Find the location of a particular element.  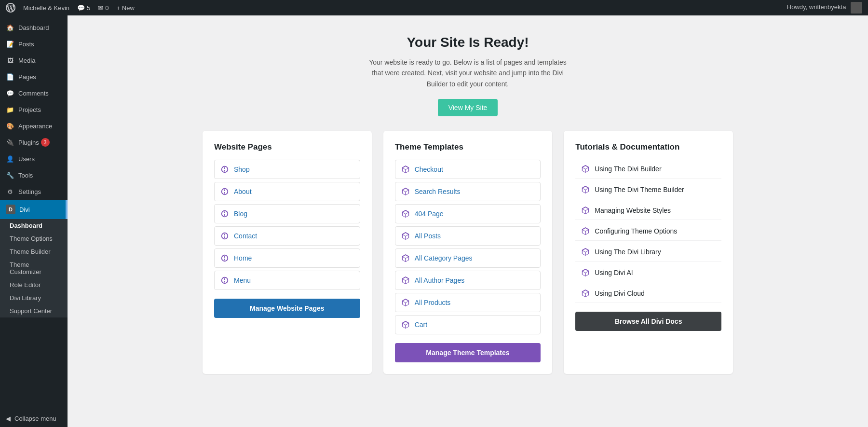

sidebar-item-settings: ⚙ Settings is located at coordinates (34, 192).